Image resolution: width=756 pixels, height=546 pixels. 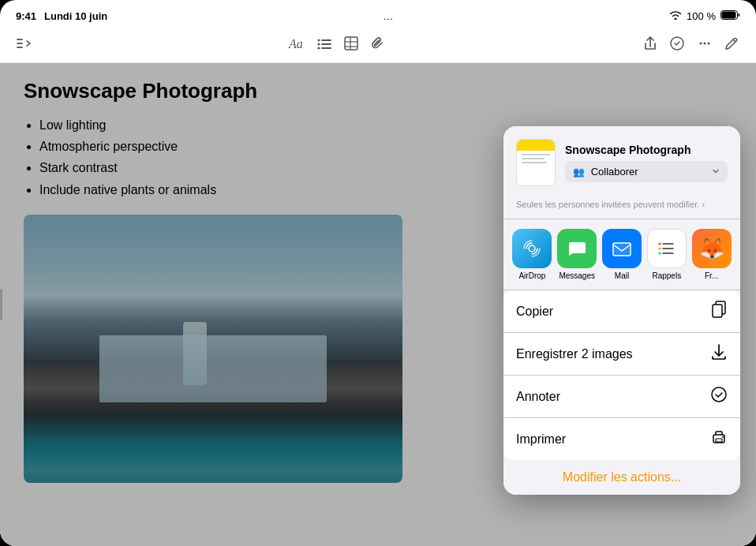 What do you see at coordinates (578, 254) in the screenshot?
I see `messages-button: Messages` at bounding box center [578, 254].